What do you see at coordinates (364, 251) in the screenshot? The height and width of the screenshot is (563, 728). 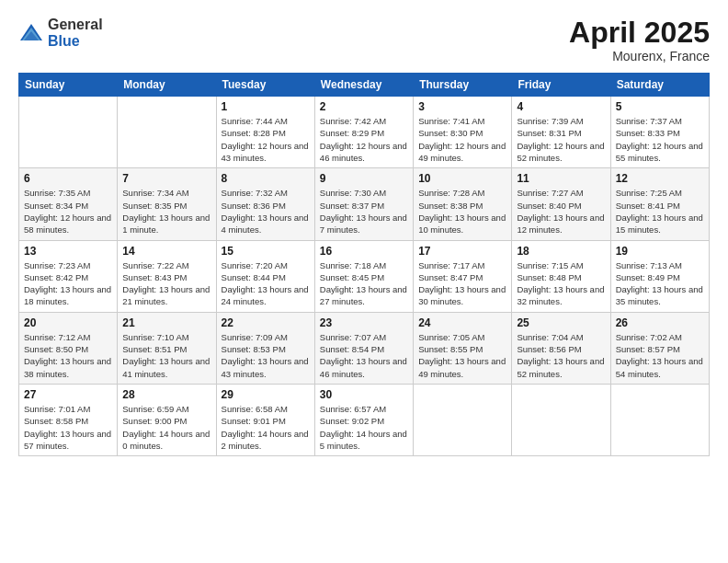 I see `day-number: 16` at bounding box center [364, 251].